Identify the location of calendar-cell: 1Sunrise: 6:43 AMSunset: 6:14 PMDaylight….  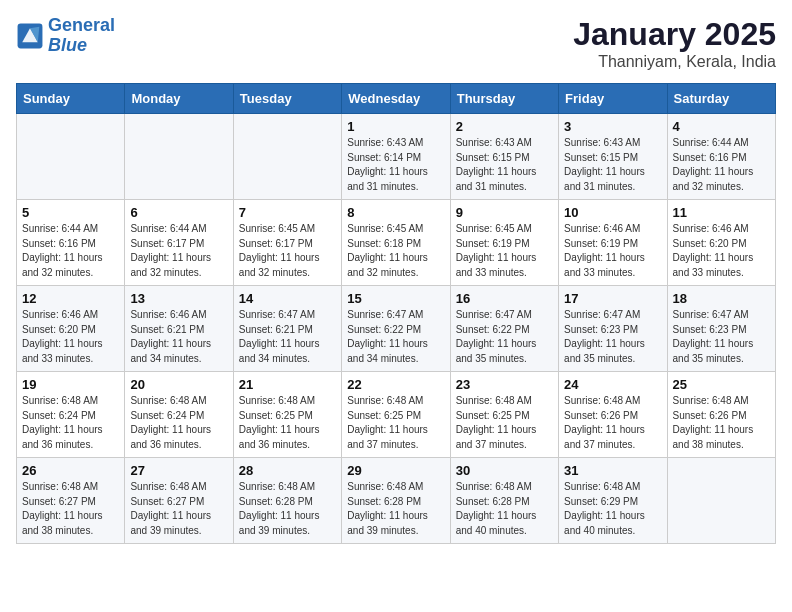
(396, 157).